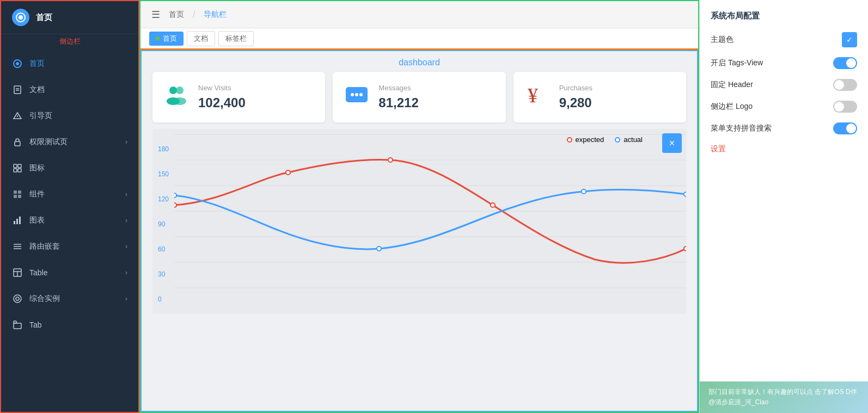 The width and height of the screenshot is (868, 413). Describe the element at coordinates (419, 97) in the screenshot. I see `stat-card-messages: Messages 81,212` at that location.